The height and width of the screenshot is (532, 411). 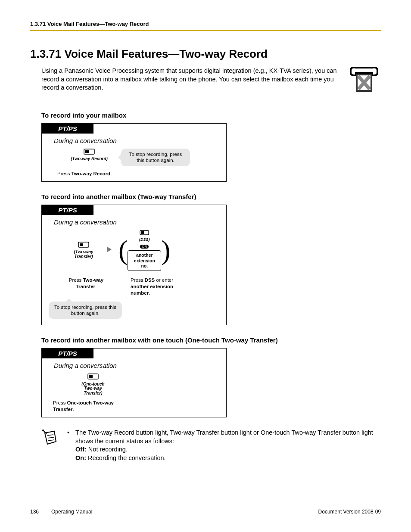 I want to click on page-number: 136, so click(x=38, y=512).